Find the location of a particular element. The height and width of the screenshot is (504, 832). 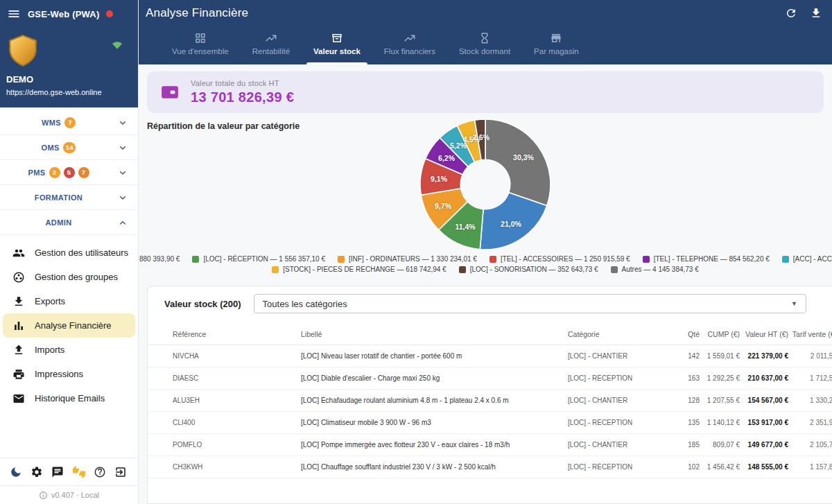

sidebar-item-gestion-des-utilisateurs: Gestion des utilisateurs is located at coordinates (69, 252).